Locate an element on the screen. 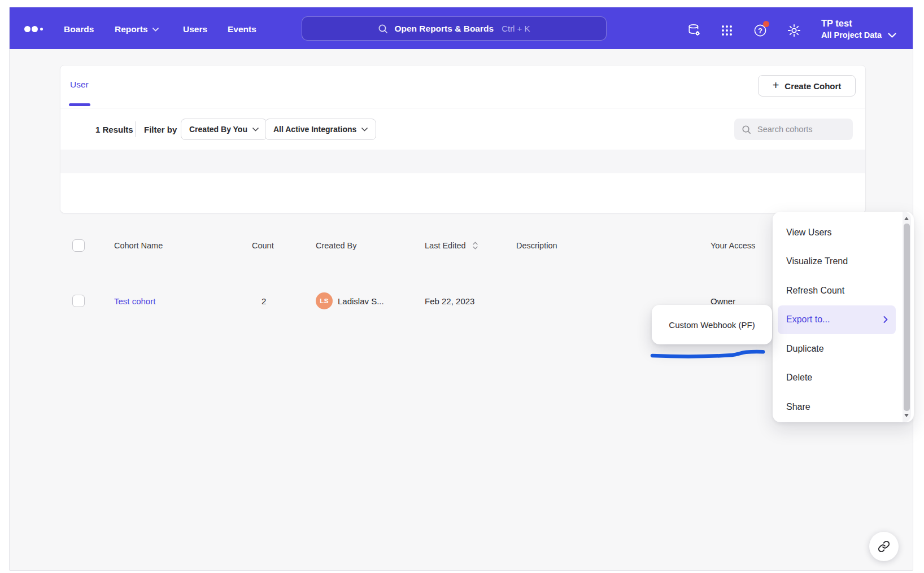  mixpanel-logo is located at coordinates (34, 29).